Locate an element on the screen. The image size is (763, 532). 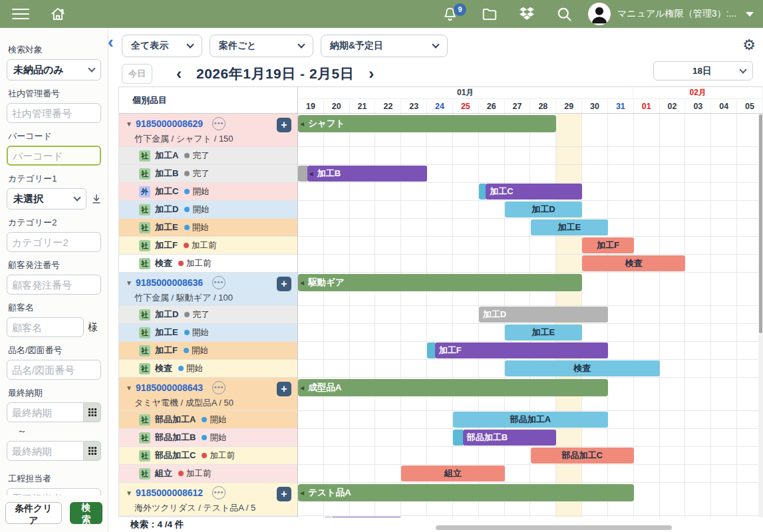
gantt-bar: 組立 is located at coordinates (452, 473).